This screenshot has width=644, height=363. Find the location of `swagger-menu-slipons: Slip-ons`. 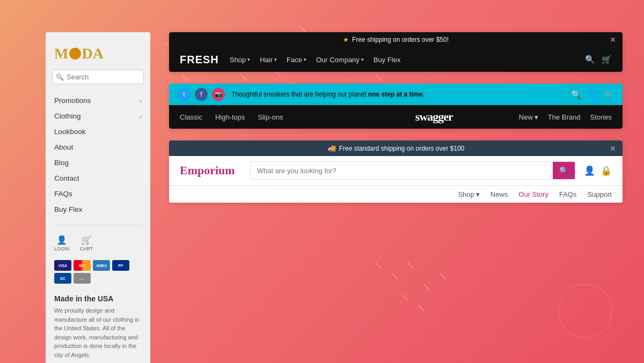

swagger-menu-slipons: Slip-ons is located at coordinates (270, 117).